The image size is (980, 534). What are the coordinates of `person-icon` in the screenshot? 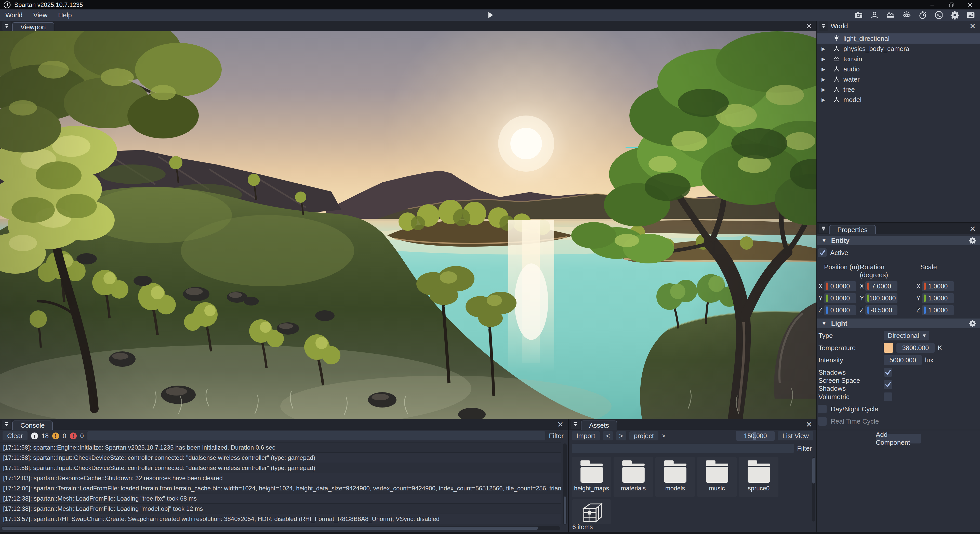 It's located at (875, 15).